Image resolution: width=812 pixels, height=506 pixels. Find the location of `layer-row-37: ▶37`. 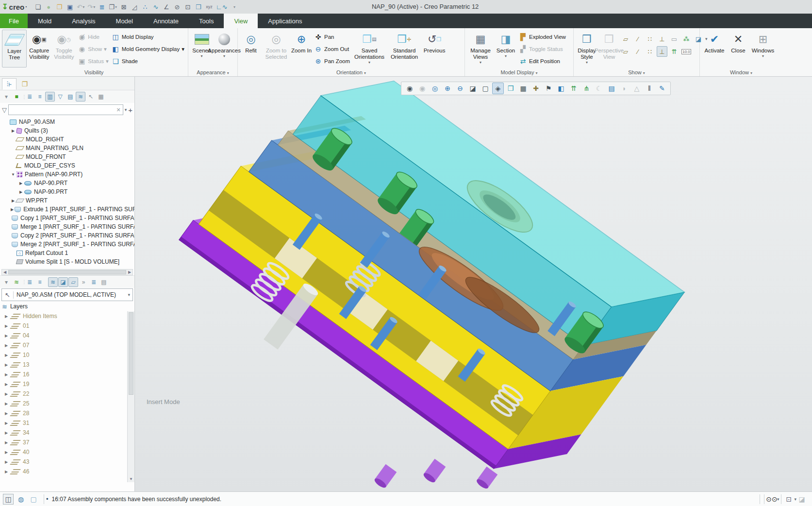

layer-row-37: ▶37 is located at coordinates (67, 442).